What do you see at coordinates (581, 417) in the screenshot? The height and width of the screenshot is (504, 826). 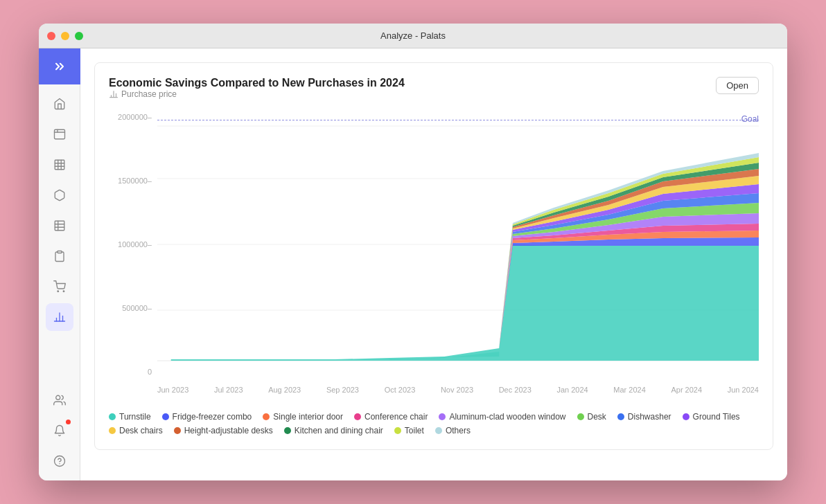 I see `legend-dot-desk` at bounding box center [581, 417].